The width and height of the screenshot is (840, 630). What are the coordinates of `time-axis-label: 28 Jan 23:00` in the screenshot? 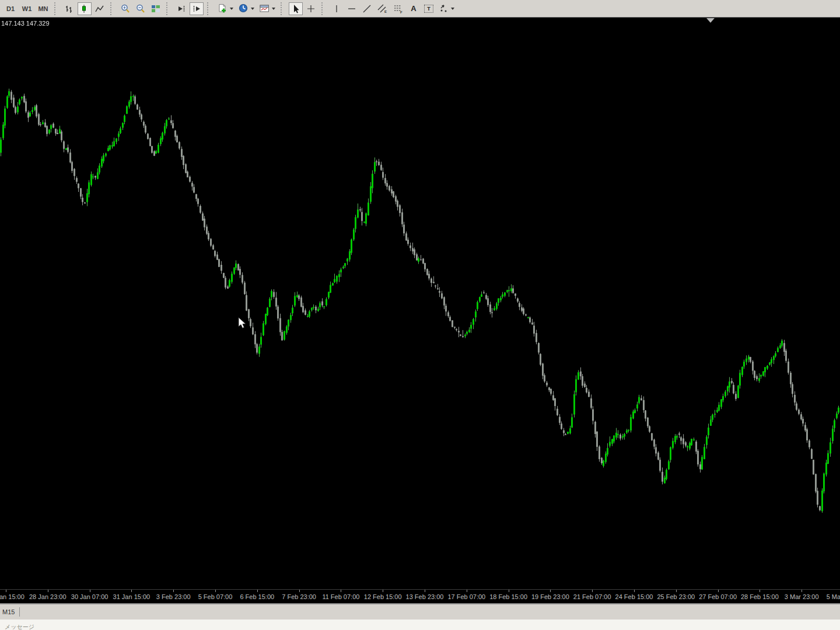 It's located at (48, 597).